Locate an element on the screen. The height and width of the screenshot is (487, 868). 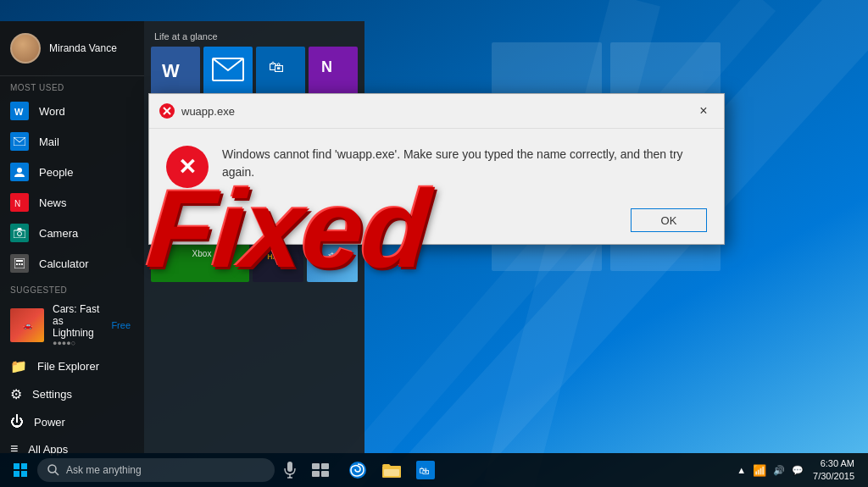
taskbar-mic-button is located at coordinates (290, 470).